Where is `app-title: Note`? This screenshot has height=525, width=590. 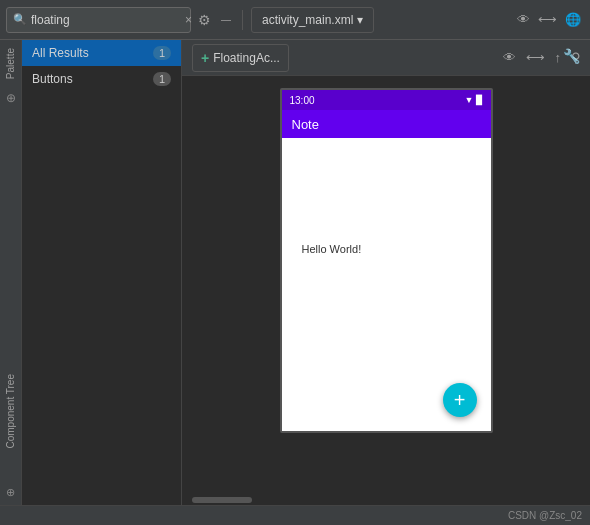 app-title: Note is located at coordinates (306, 124).